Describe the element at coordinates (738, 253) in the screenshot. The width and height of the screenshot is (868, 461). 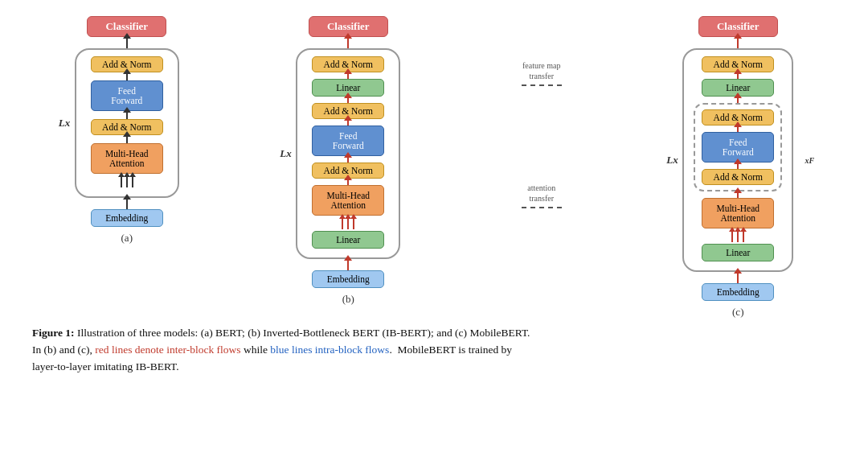
I see `linear-bot-c: Linear` at that location.